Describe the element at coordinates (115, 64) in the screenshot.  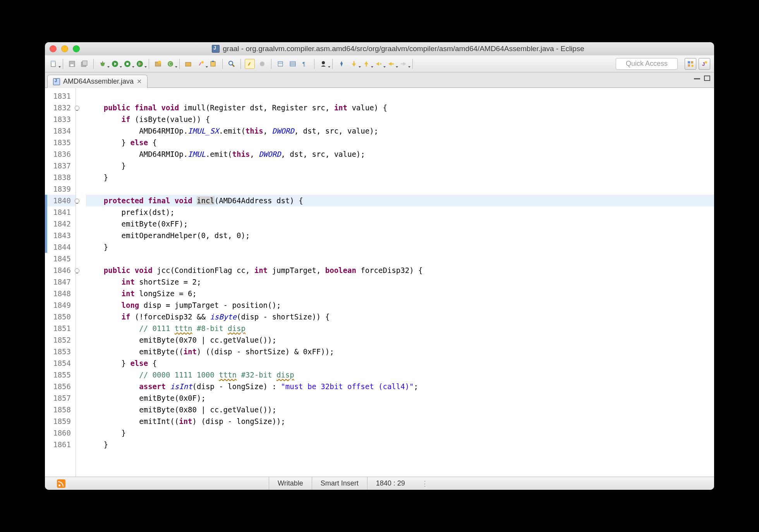
I see `run-button` at that location.